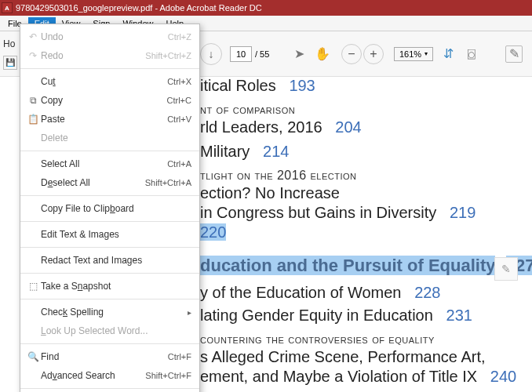 This screenshot has height=392, width=532. Describe the element at coordinates (506, 269) in the screenshot. I see `annotation-edit-icon: ✎` at that location.